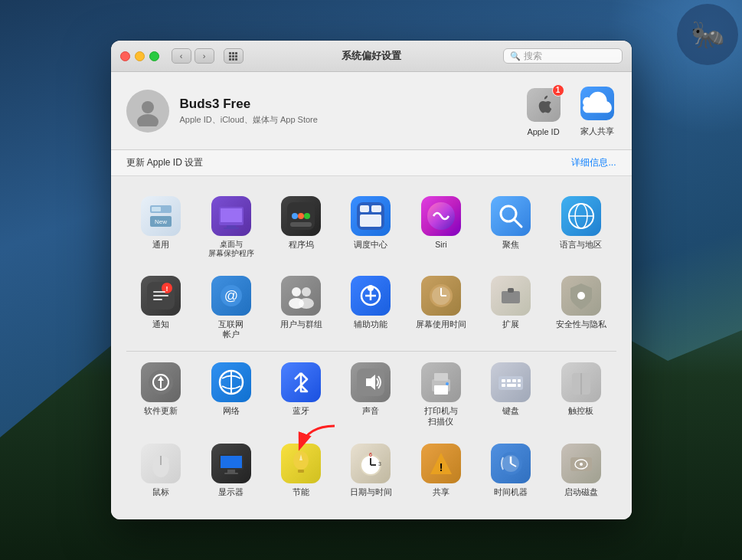 The image size is (742, 560). What do you see at coordinates (511, 463) in the screenshot?
I see `timemachine-icon` at bounding box center [511, 463].